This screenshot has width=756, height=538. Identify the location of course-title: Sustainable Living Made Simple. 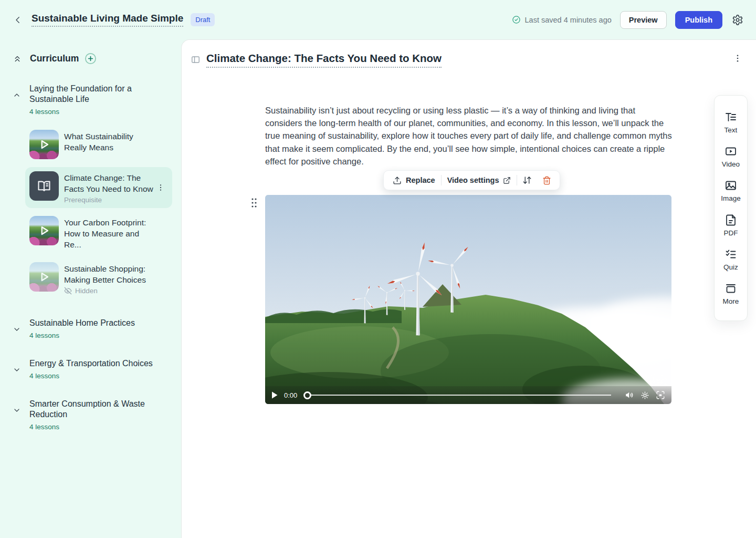
(107, 20).